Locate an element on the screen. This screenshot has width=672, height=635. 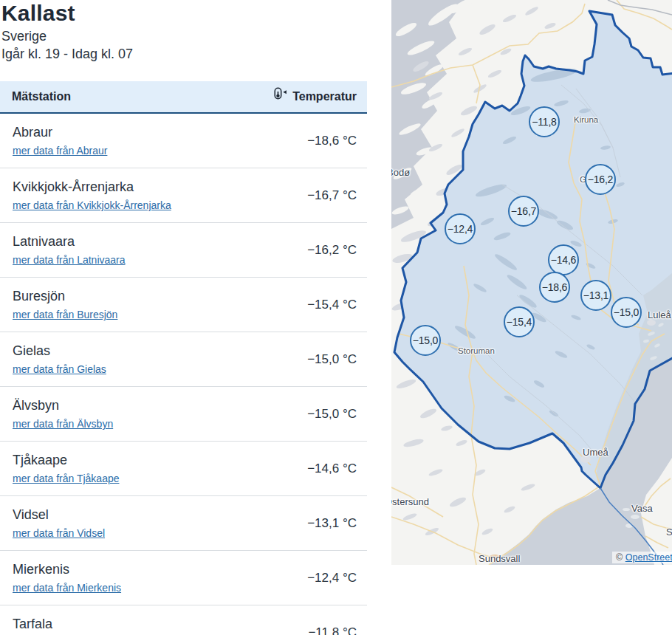
map-attribution: © OpenStreetMap is located at coordinates (642, 557).